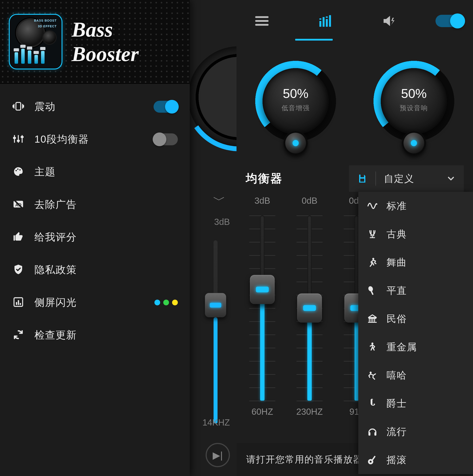  What do you see at coordinates (416, 291) in the screenshot?
I see `preset-item-flat: 平直` at bounding box center [416, 291].